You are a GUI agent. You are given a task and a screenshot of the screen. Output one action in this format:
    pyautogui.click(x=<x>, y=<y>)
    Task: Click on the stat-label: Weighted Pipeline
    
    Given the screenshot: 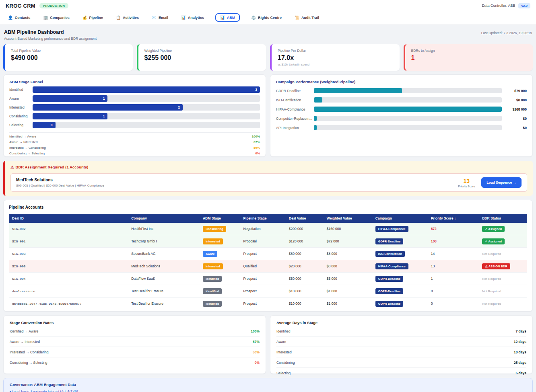 What is the action you would take?
    pyautogui.click(x=202, y=51)
    